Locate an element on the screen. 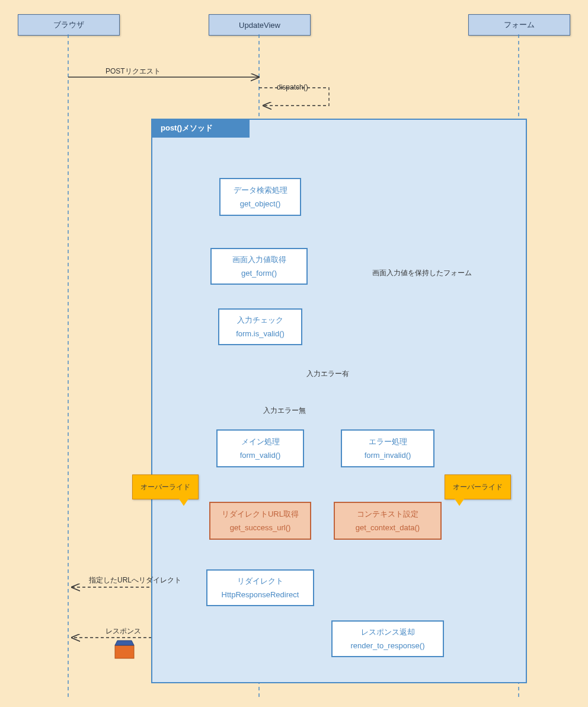 The width and height of the screenshot is (588, 707). msg-response: レスポンス is located at coordinates (123, 631).